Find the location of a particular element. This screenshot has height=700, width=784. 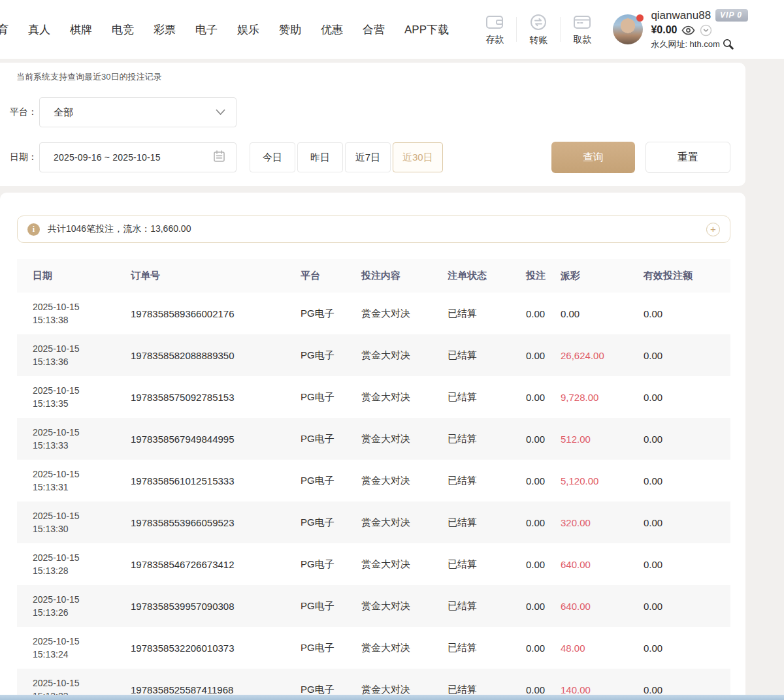

table-row: 2025-10-1515:13:35 1978358575092785153 P… is located at coordinates (374, 397).